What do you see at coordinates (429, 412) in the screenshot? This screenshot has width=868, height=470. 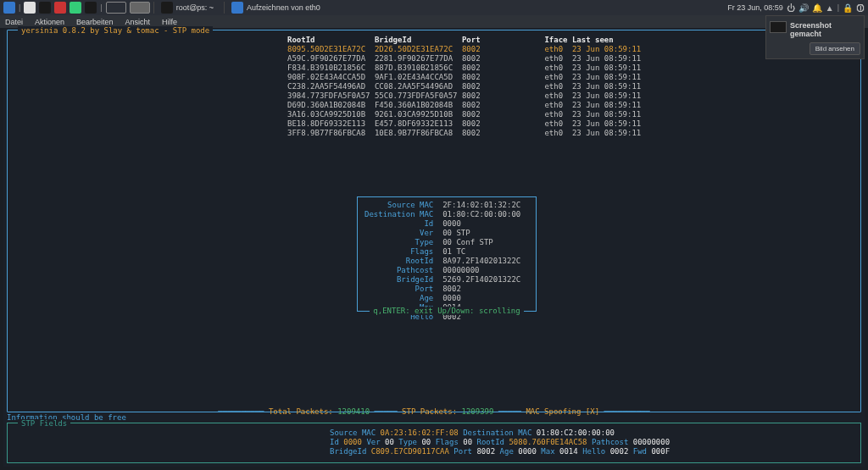 I see `stp-packets-label: STP Packets:` at bounding box center [429, 412].